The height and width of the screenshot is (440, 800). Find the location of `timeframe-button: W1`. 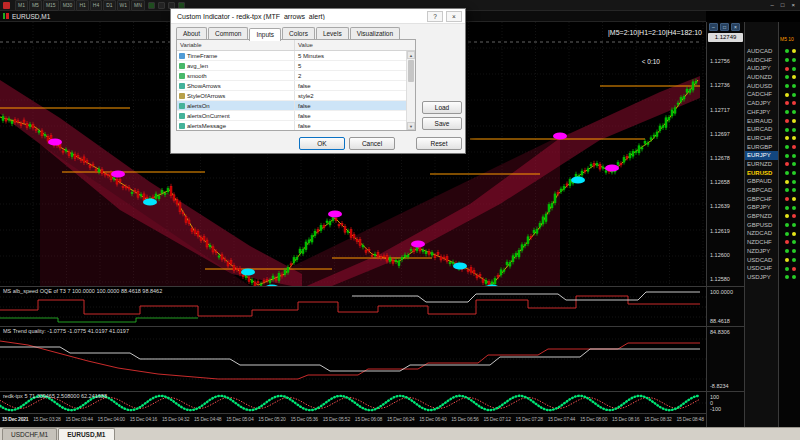

timeframe-button: W1 is located at coordinates (124, 6).